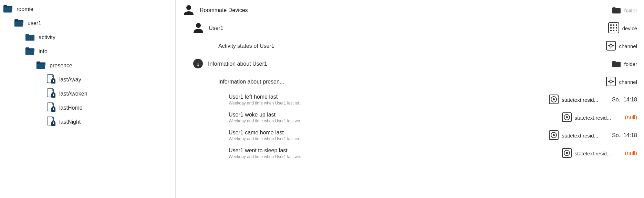 The height and width of the screenshot is (198, 644). I want to click on tree-item-lastNight: lastNight, so click(87, 122).